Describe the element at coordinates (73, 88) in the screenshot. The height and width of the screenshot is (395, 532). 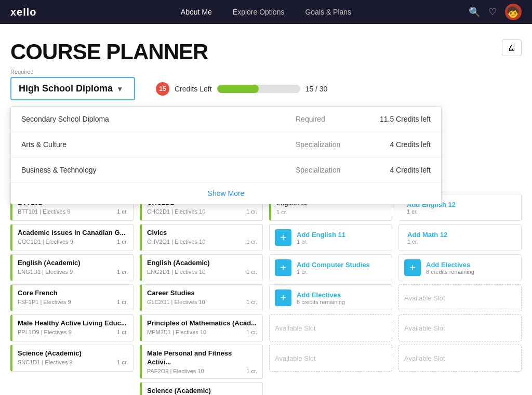
I see `diploma-select: High School Diploma ▾` at that location.